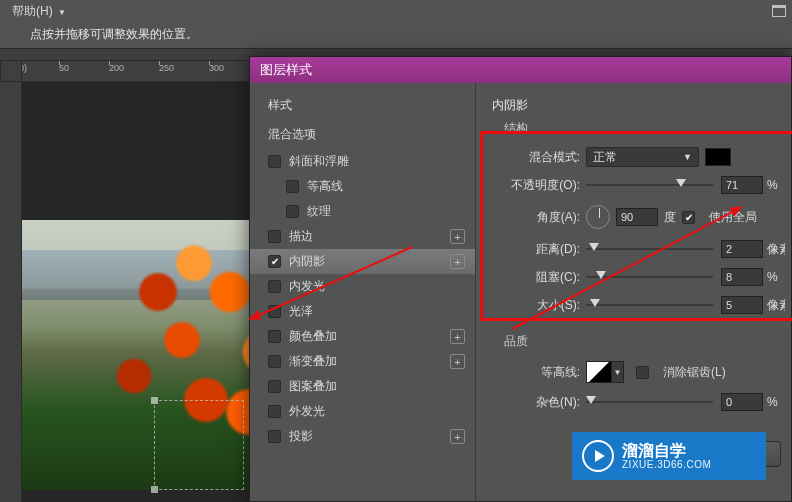 Image resolution: width=792 pixels, height=502 pixels. Describe the element at coordinates (64, 68) in the screenshot. I see `ruler-tick: 50` at that location.